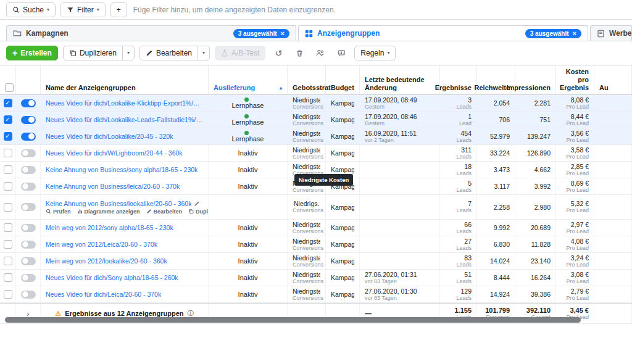  Describe the element at coordinates (191, 313) in the screenshot. I see `info-icon: ⓘ` at that location.